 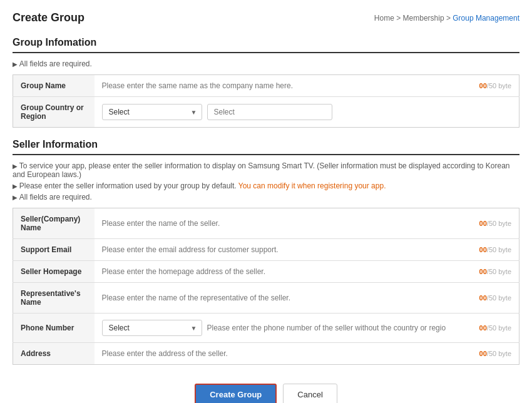 What do you see at coordinates (54, 354) in the screenshot?
I see `address-label: Address` at bounding box center [54, 354].